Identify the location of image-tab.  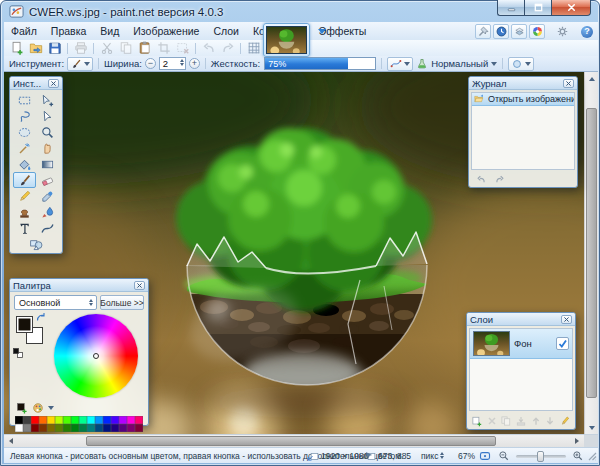
(286, 40).